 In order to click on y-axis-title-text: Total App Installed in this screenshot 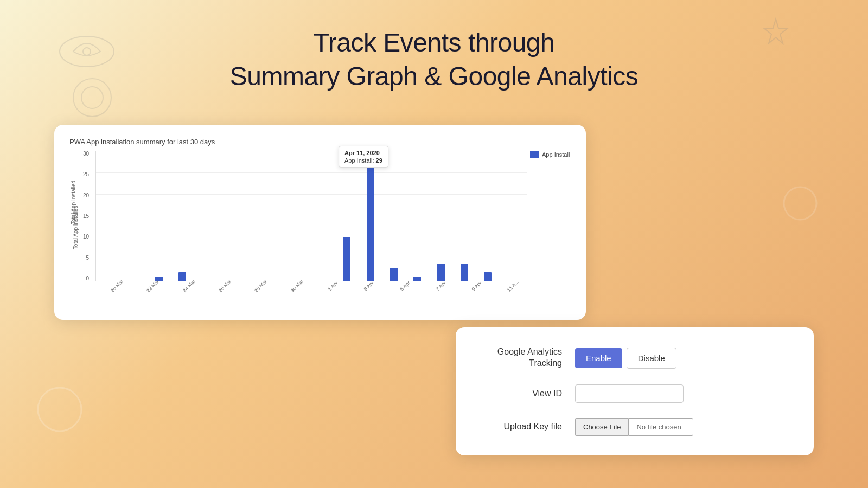, I will do `click(76, 228)`.